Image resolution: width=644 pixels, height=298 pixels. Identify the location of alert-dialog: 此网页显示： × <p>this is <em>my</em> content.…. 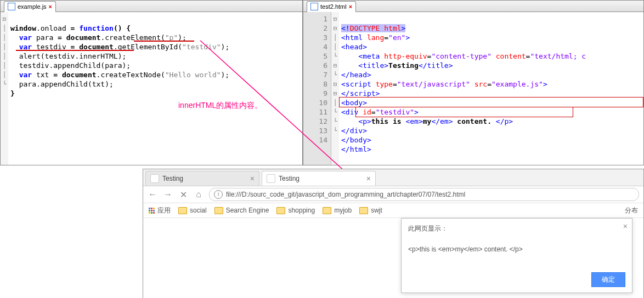
(517, 255).